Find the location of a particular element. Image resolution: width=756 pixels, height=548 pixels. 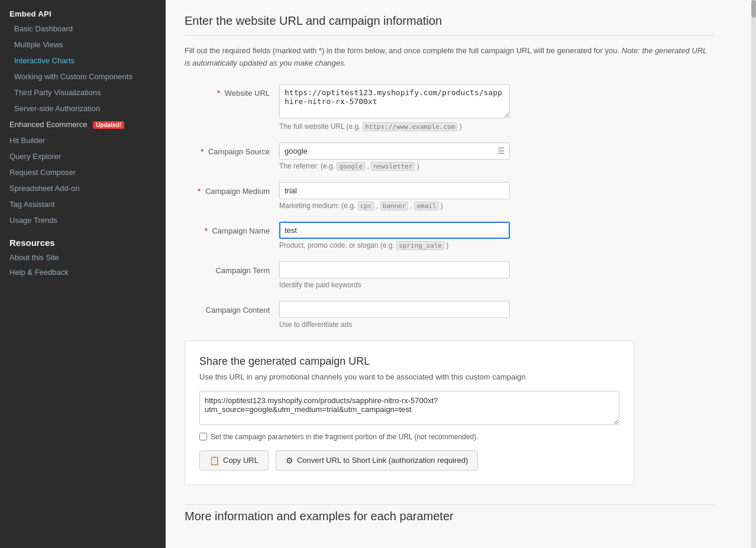

sidebar-embed-api-header: Embed API is located at coordinates (83, 13).